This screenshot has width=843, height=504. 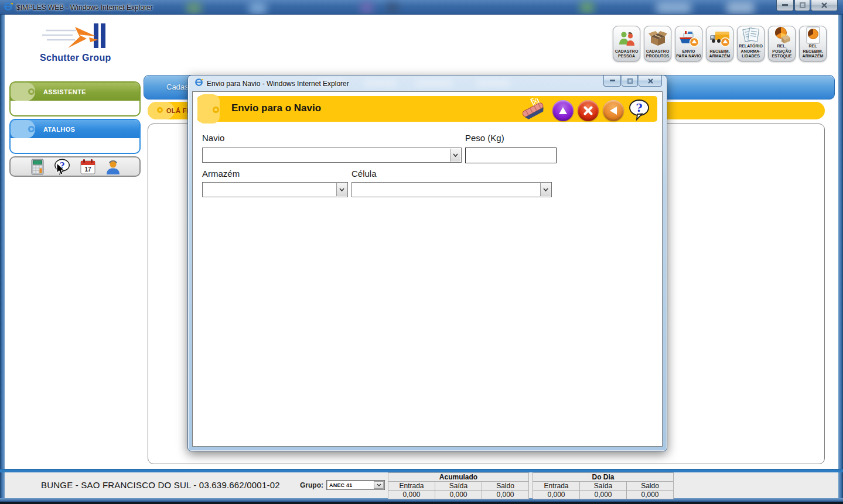 I want to click on armazem-select, so click(x=275, y=190).